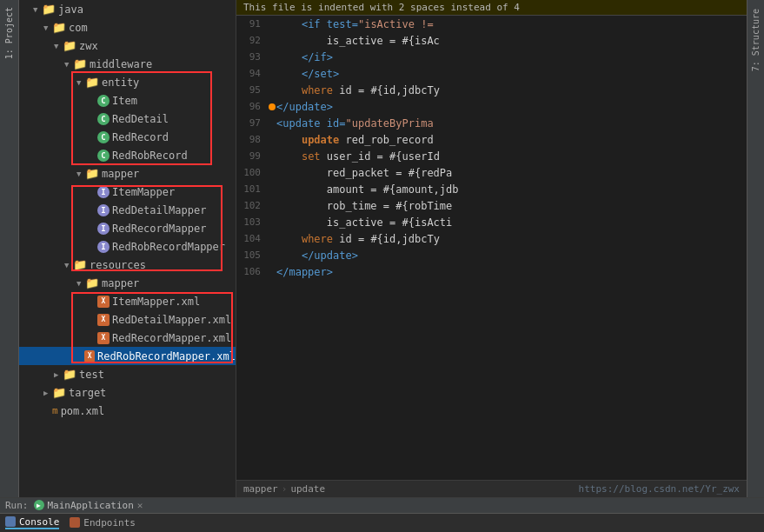 Image resolution: width=764 pixels, height=532 pixels. What do you see at coordinates (382, 523) in the screenshot?
I see `console-tabs-bar: Console Endpoints` at bounding box center [382, 523].